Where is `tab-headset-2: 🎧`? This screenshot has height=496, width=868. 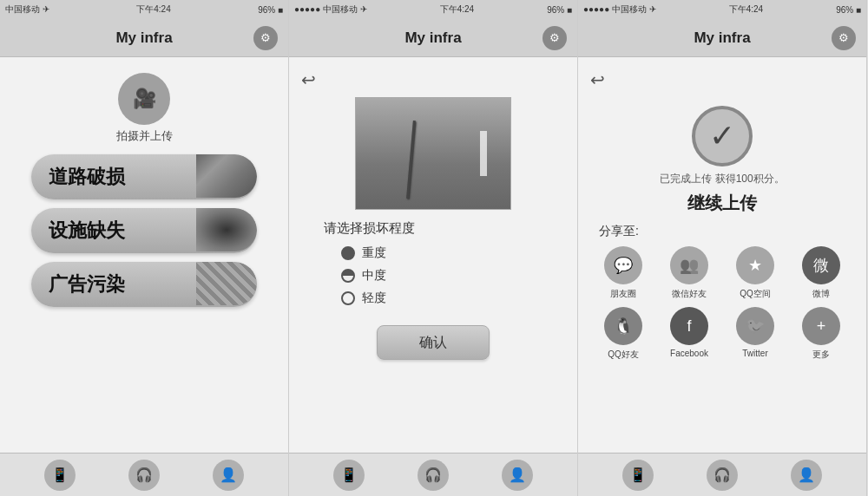 tab-headset-2: 🎧 is located at coordinates (433, 475).